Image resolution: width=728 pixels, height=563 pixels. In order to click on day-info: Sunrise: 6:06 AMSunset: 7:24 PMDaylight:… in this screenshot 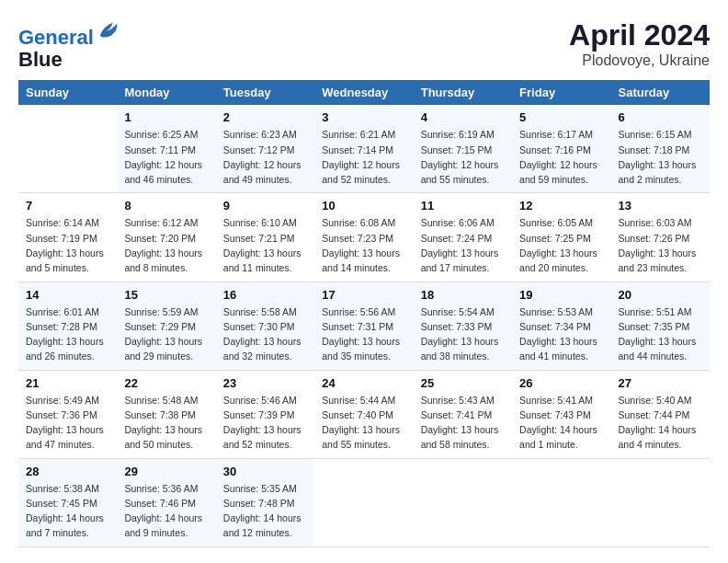, I will do `click(463, 245)`.